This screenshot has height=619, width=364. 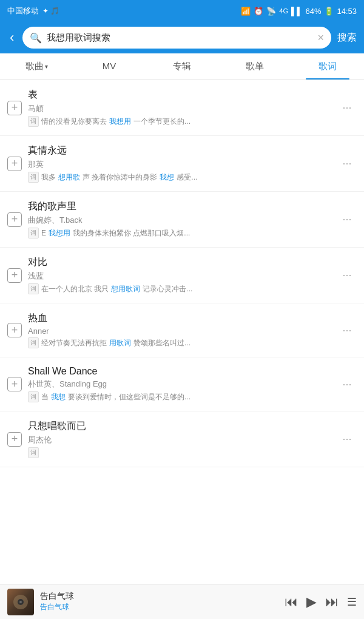 I want to click on song-lyrics: 词 经对节奏无法再抗拒 用歌词赞颂那些名叫过..., so click(x=180, y=343).